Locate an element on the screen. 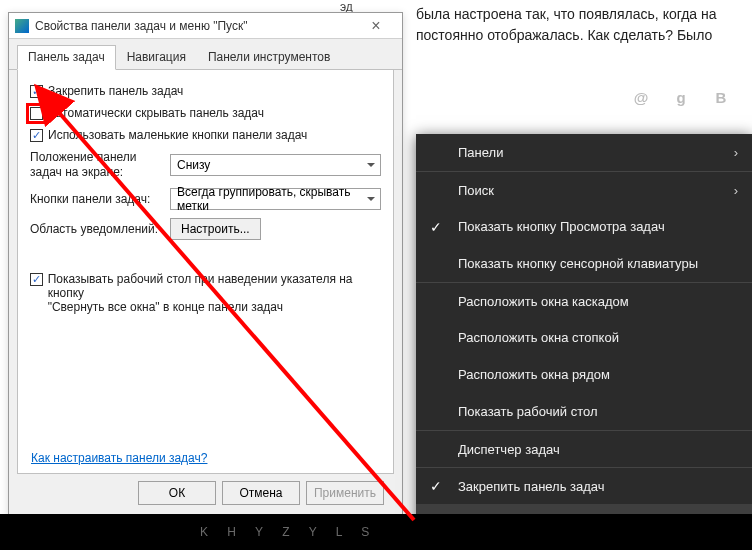 This screenshot has height=550, width=752. position-row: Положение панели задач на экране: Снизу is located at coordinates (206, 165).